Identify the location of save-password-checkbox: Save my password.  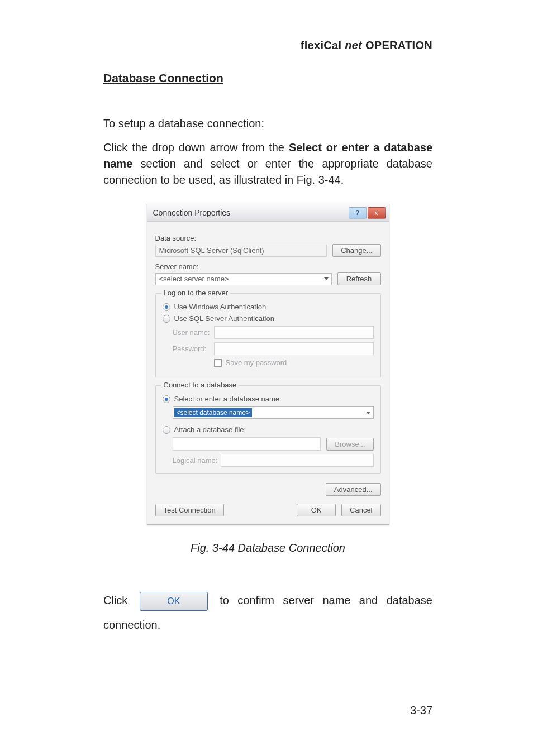
(294, 363).